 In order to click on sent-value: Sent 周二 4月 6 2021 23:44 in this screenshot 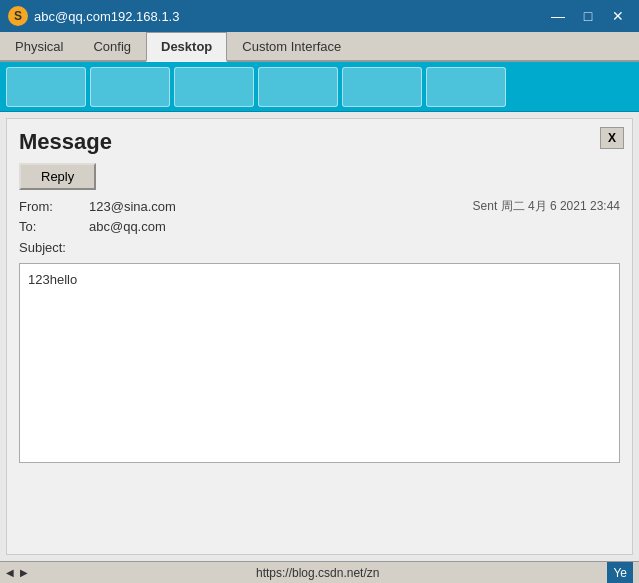, I will do `click(546, 206)`.